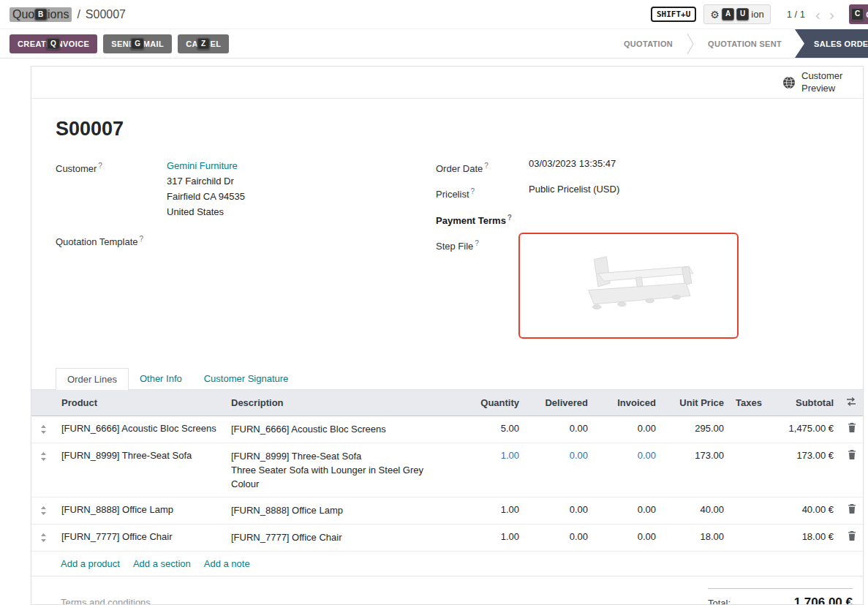 This screenshot has height=605, width=868. What do you see at coordinates (758, 15) in the screenshot?
I see `action-menu-label-fragment: ion` at bounding box center [758, 15].